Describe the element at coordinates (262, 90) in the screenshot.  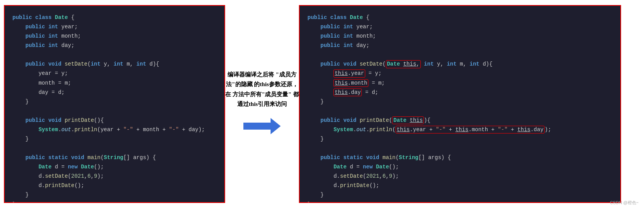
I see `arrow-text: 编译器编译之后将 "成员方法"的隐藏 的this参数还原，在 方法中所有"成员变…` at that location.